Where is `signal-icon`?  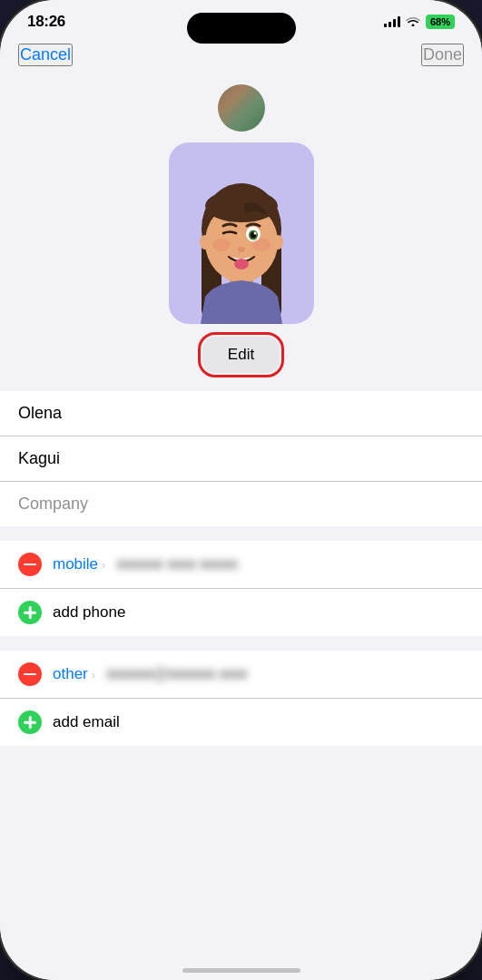 signal-icon is located at coordinates (392, 22).